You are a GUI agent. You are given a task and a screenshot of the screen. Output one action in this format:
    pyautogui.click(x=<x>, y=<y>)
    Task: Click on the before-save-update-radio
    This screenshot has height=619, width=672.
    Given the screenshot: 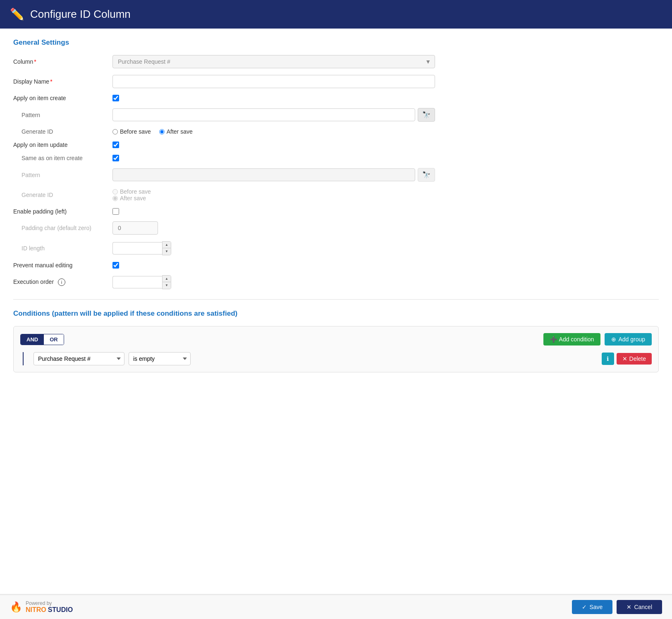 What is the action you would take?
    pyautogui.click(x=115, y=192)
    